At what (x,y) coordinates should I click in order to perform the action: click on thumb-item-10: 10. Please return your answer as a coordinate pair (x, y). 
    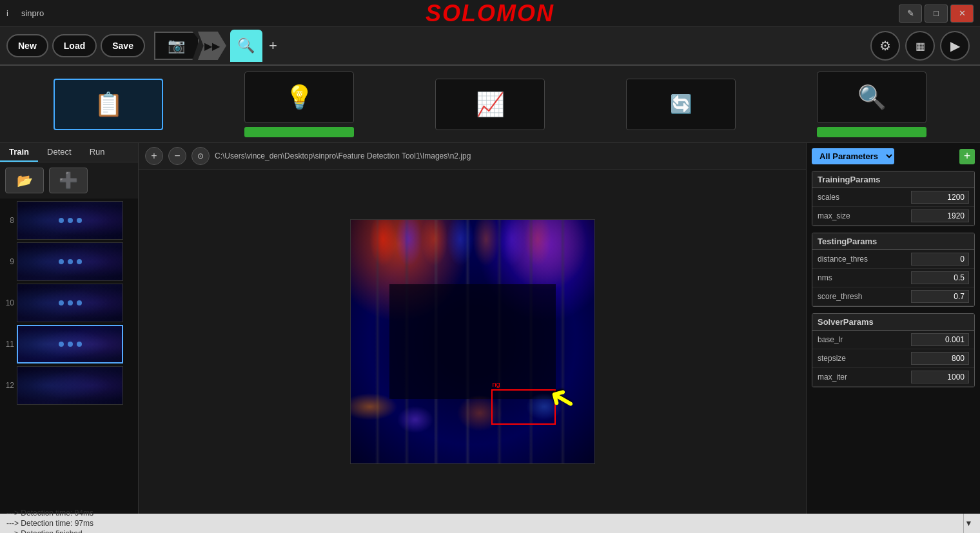
    Looking at the image, I should click on (69, 303).